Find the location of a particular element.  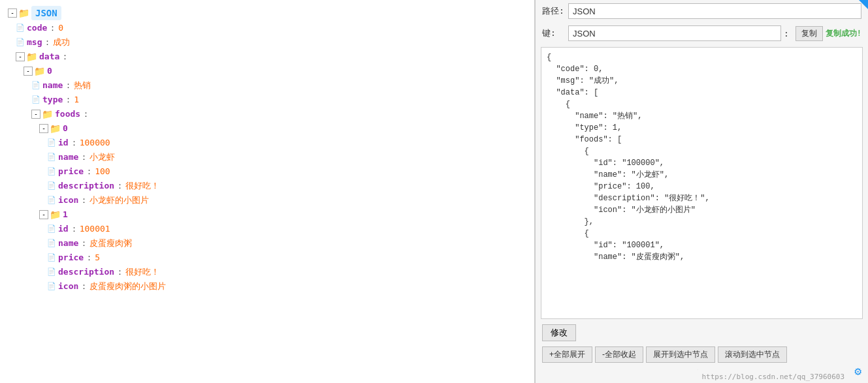

folder-icon-foods-0: 📁 is located at coordinates (55, 129).